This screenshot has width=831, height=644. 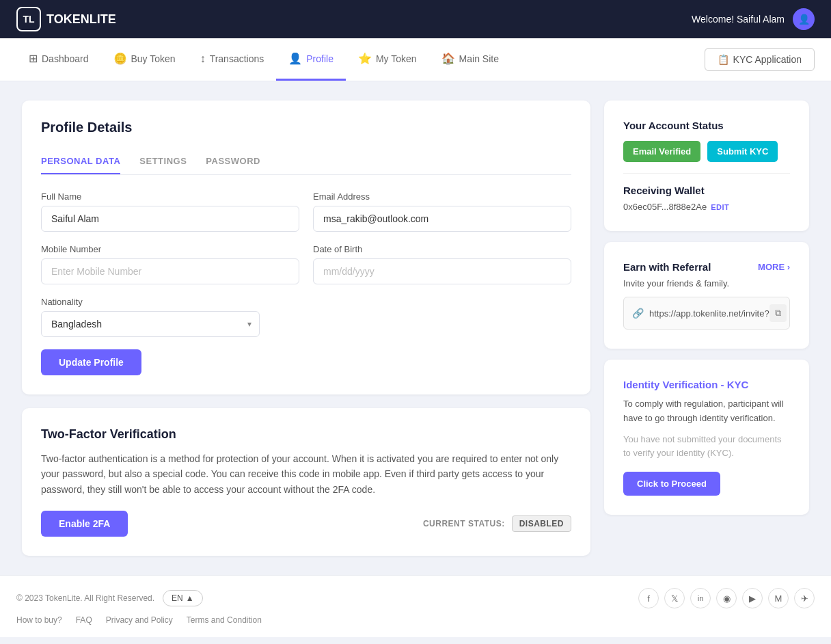 I want to click on nationality-group: Nationality Bangladesh ▾, so click(x=150, y=317).